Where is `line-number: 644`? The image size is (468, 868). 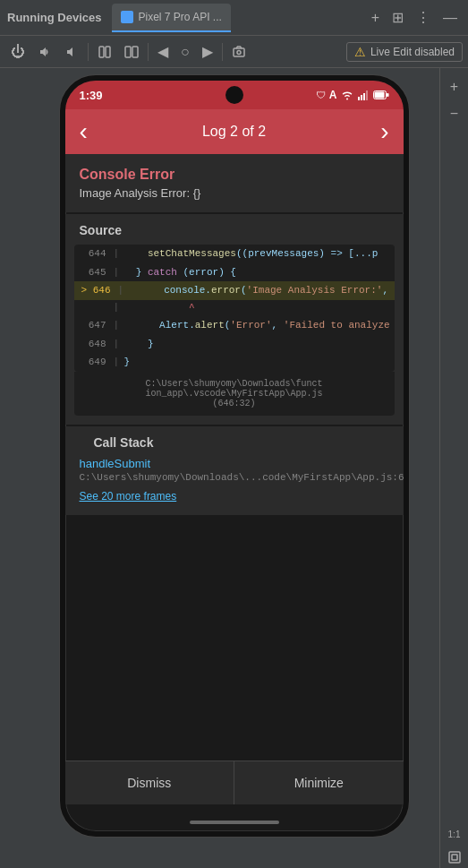 line-number: 644 is located at coordinates (94, 254).